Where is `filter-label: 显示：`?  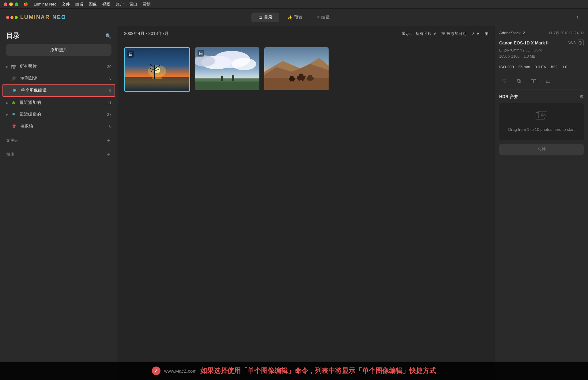 filter-label: 显示： is located at coordinates (408, 34).